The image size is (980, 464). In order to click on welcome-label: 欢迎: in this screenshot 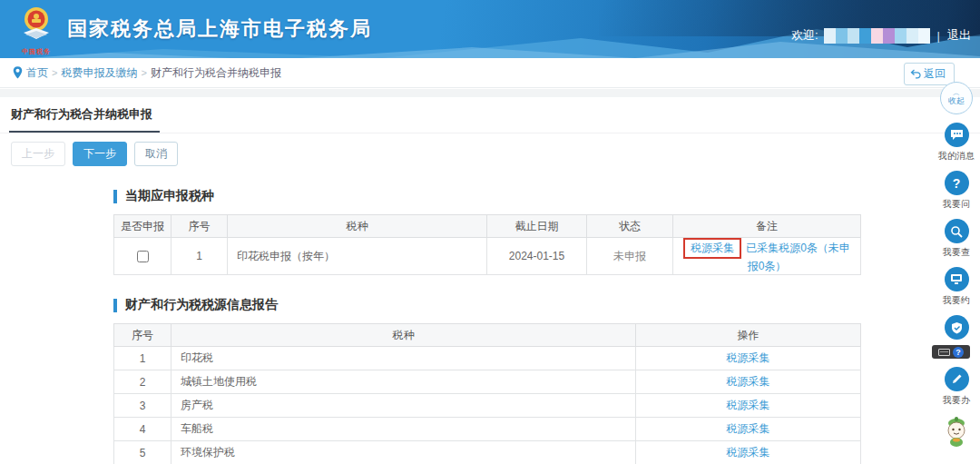, I will do `click(805, 35)`.